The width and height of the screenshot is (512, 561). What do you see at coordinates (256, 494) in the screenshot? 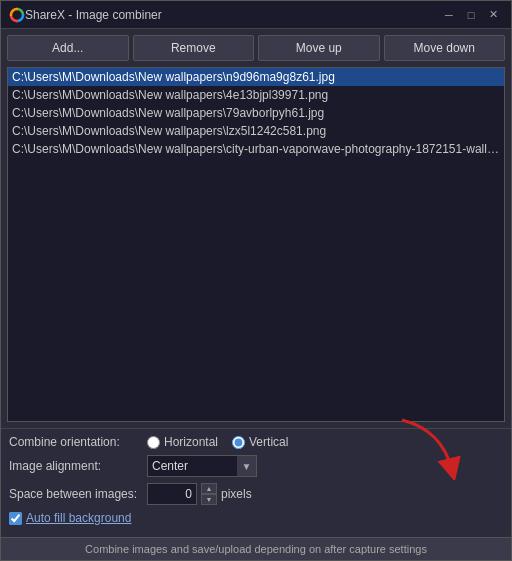
I see `space-between-row: Space between images: ▲ ▼ pixels` at bounding box center [256, 494].